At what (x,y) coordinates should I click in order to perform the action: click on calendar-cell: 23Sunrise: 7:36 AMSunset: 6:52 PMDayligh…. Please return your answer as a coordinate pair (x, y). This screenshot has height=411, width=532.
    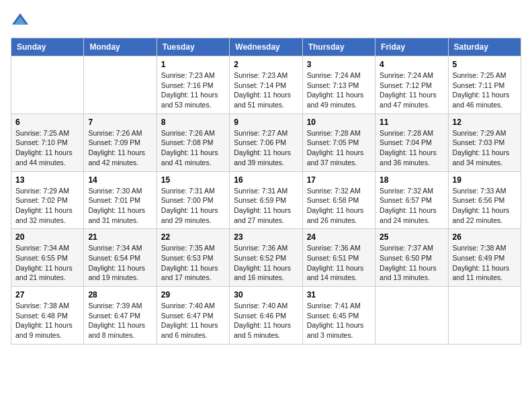
    Looking at the image, I should click on (266, 258).